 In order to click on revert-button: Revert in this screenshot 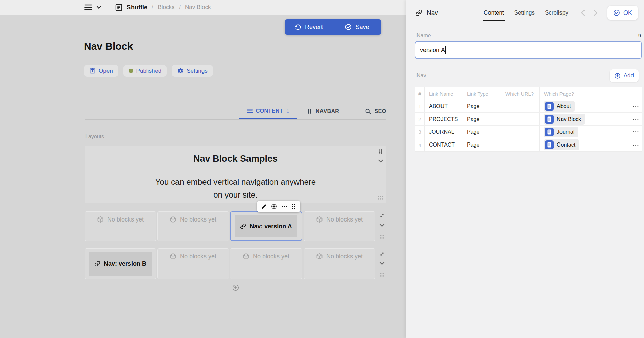, I will do `click(309, 27)`.